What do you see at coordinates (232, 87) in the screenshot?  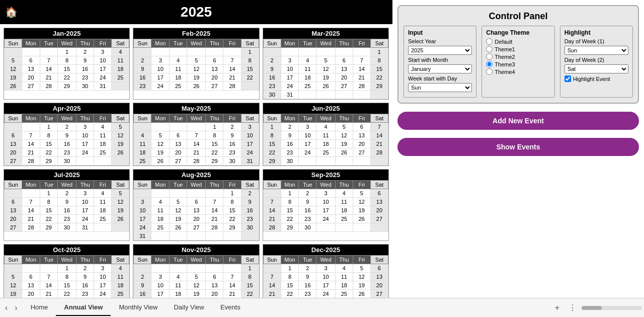 I see `calendar-day: 28` at bounding box center [232, 87].